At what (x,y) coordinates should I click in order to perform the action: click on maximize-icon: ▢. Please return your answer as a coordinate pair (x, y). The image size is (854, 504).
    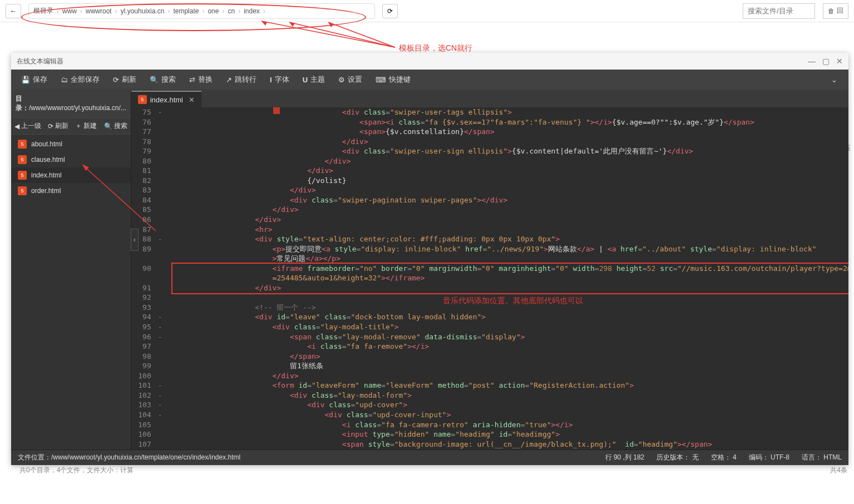
    Looking at the image, I should click on (826, 61).